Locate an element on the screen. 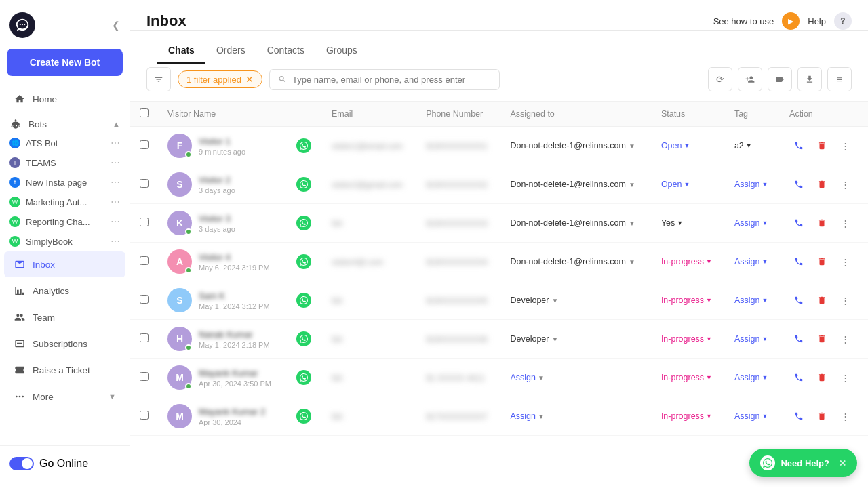  visitor-cell: K Visitor 3 3 days ago is located at coordinates (222, 223).